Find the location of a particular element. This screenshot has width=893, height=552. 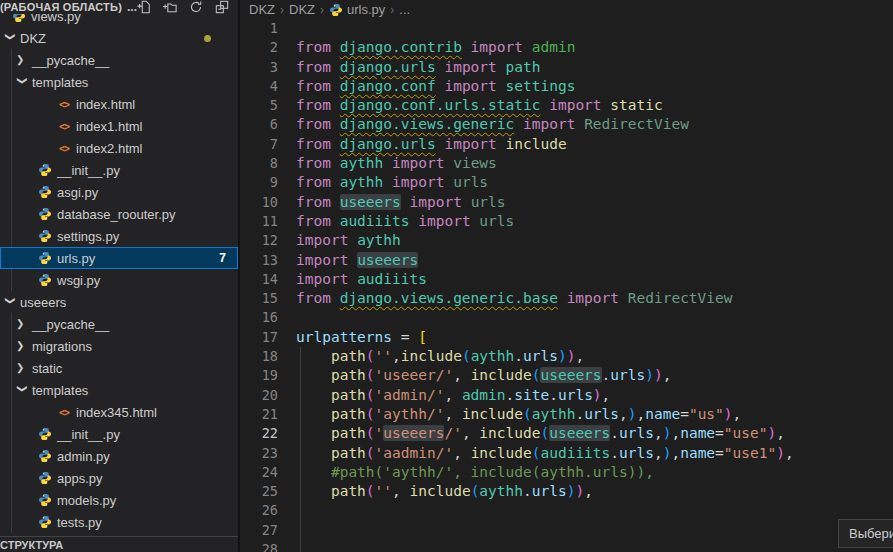

line-number: 19 is located at coordinates (259, 376).